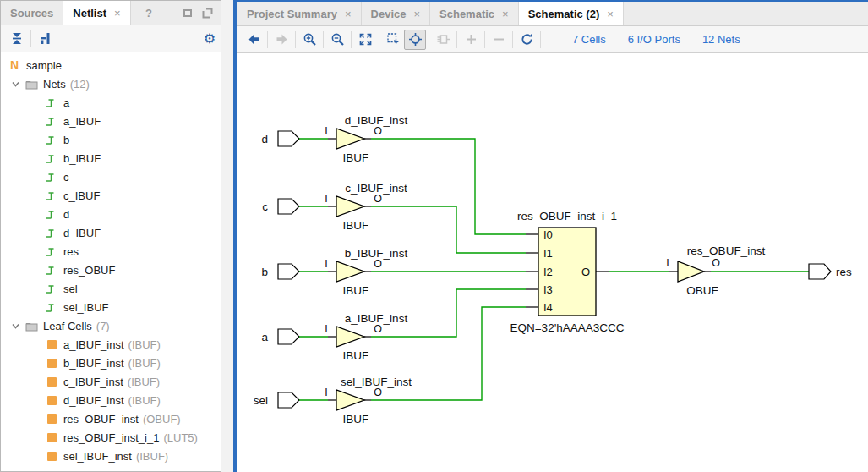 The width and height of the screenshot is (868, 472). I want to click on tree-item-net-sel: sel, so click(111, 288).